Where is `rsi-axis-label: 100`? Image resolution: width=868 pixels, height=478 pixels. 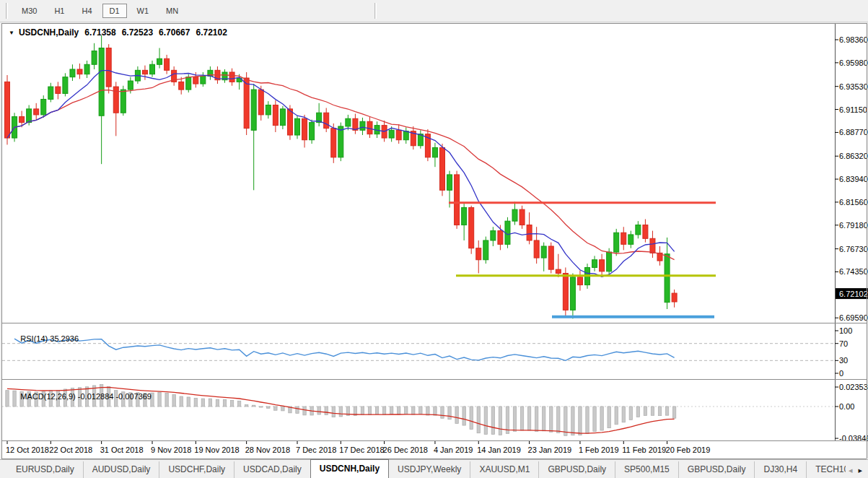 rsi-axis-label: 100 is located at coordinates (846, 331).